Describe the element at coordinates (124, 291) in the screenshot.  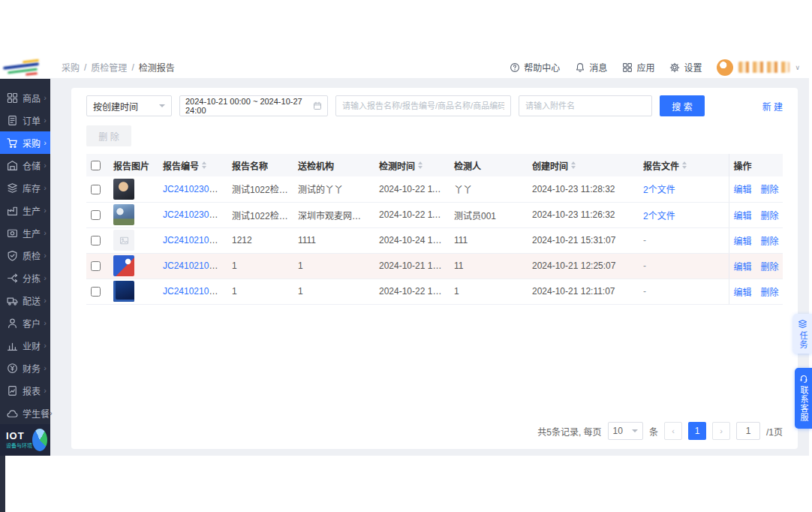
I see `dark-photo-thumbnail` at that location.